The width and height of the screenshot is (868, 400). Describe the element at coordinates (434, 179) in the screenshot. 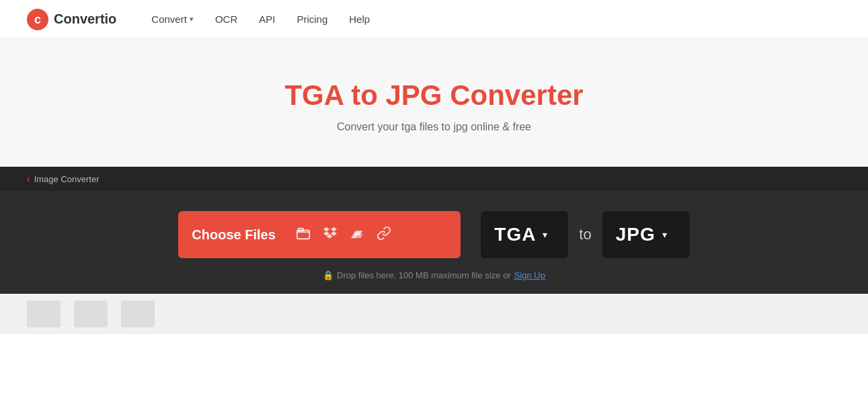

I see `breadcrumb-bar: ‹ Image Converter` at that location.